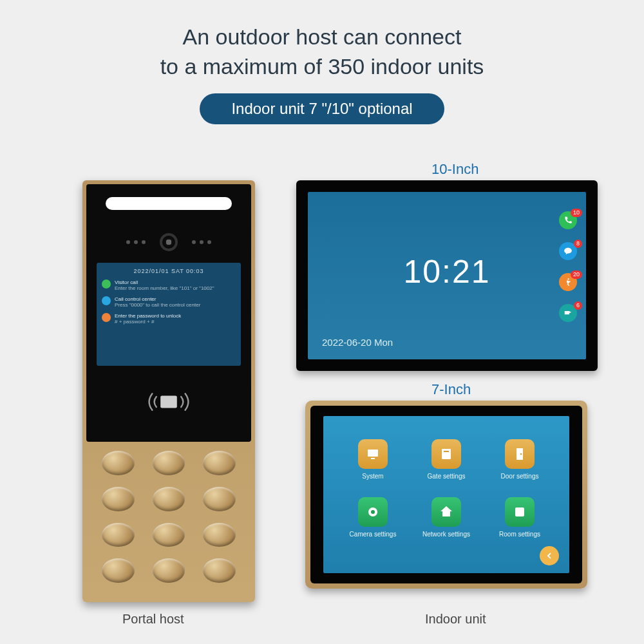  Describe the element at coordinates (322, 41) in the screenshot. I see `headline: An outdoor host can connect to a maximum…` at that location.